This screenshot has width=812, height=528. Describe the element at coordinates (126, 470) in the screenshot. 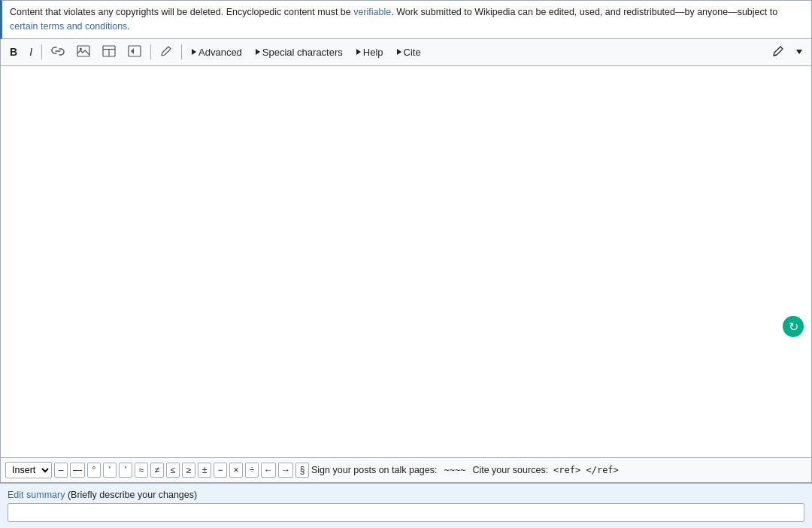

I see `char-btn-rsquote: '` at that location.